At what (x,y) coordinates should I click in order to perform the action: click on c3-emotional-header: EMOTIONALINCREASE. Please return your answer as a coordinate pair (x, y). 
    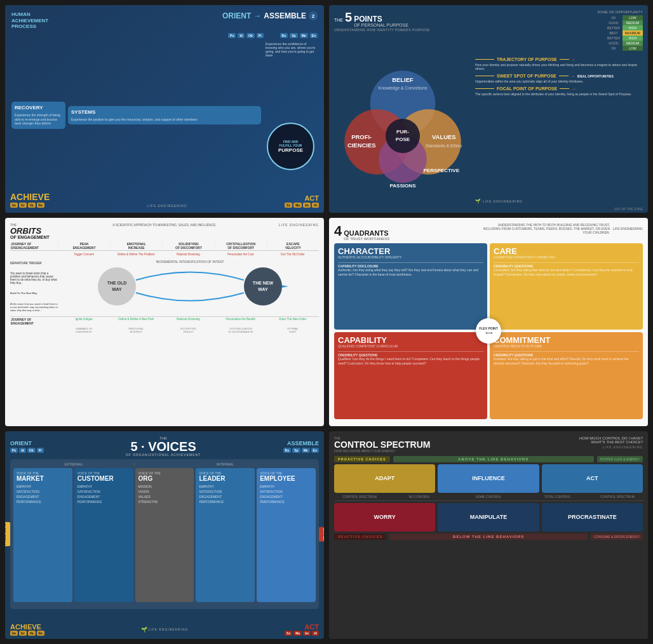
    Looking at the image, I should click on (136, 246).